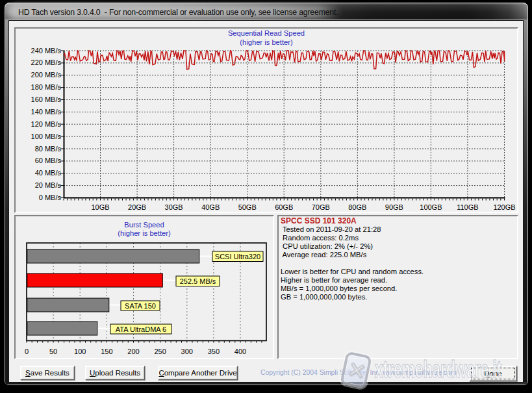  What do you see at coordinates (140, 306) in the screenshot?
I see `svg-text: SATA 150` at bounding box center [140, 306].